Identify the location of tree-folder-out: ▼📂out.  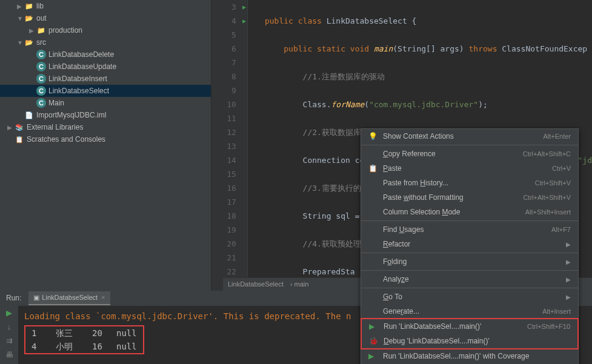
(105, 18).